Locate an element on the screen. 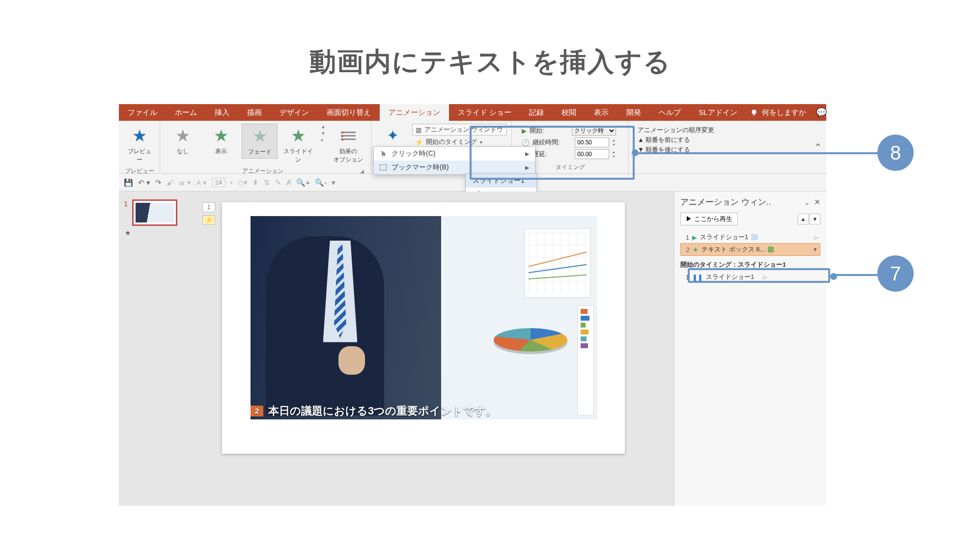 Image resolution: width=980 pixels, height=551 pixels. collapse-ribbon: ⌃ is located at coordinates (818, 147).